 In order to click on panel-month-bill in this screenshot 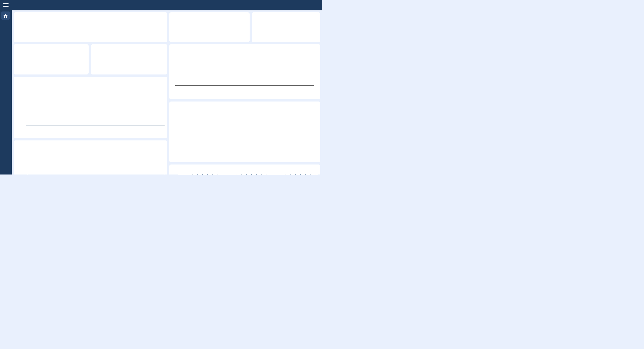, I will do `click(129, 59)`.